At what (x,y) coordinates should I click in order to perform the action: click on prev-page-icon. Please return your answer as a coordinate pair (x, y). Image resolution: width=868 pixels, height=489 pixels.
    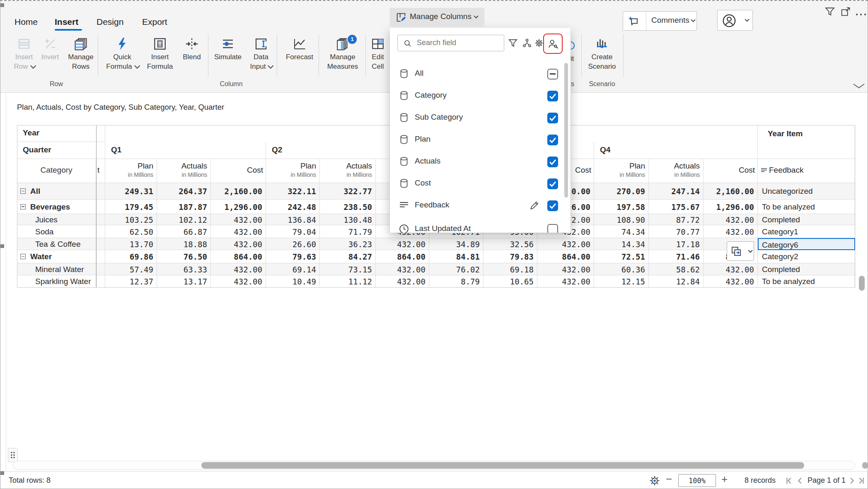
    Looking at the image, I should click on (800, 482).